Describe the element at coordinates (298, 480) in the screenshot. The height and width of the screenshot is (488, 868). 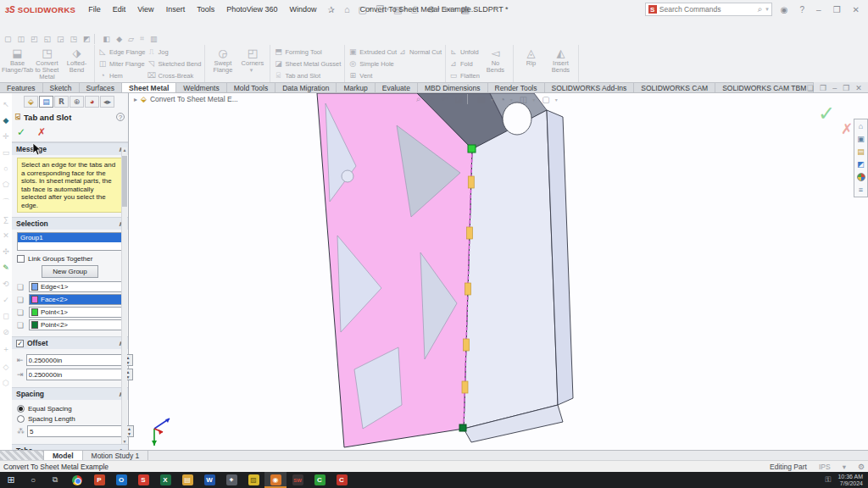
I see `taskbar-app-sw-dark: SW` at that location.